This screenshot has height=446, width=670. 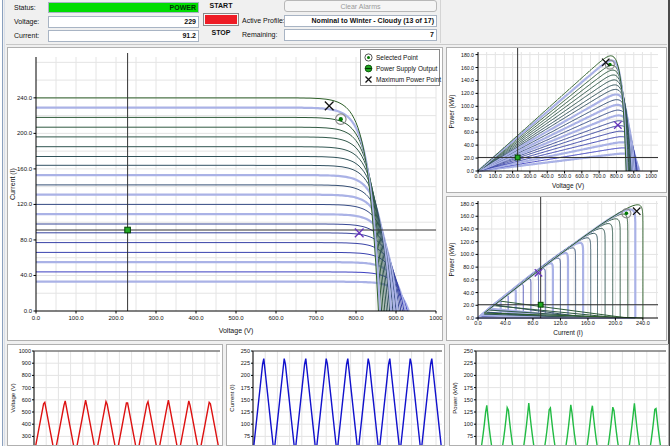 What do you see at coordinates (468, 375) in the screenshot?
I see `svg-text: 200` at bounding box center [468, 375].